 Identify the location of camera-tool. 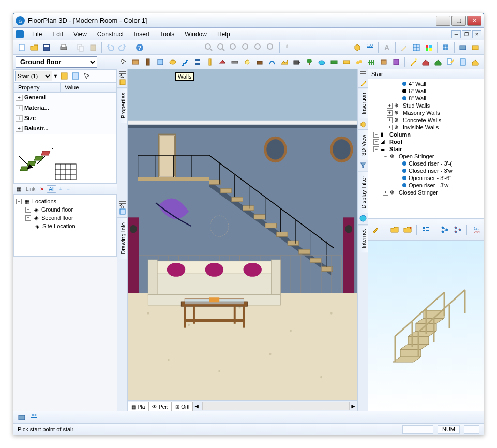
(297, 62).